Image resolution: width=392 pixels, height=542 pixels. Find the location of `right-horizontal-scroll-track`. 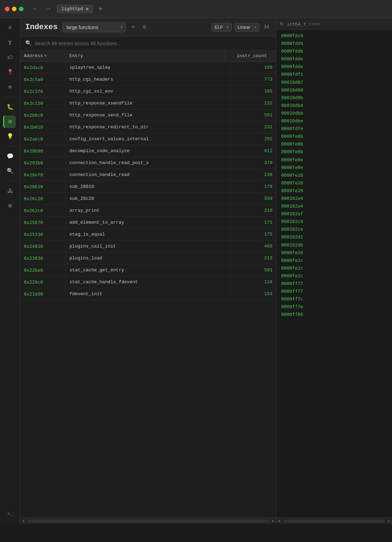

right-horizontal-scroll-track is located at coordinates (334, 521).